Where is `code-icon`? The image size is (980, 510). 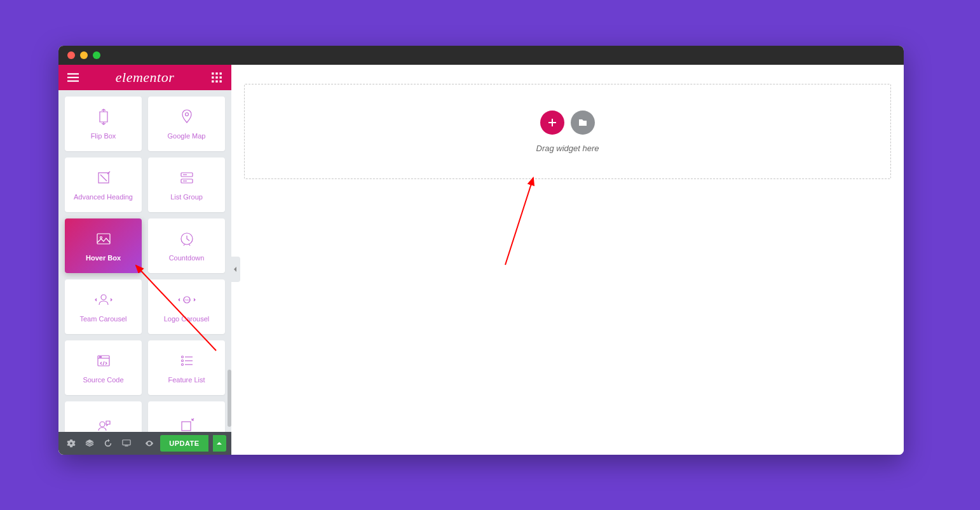 code-icon is located at coordinates (104, 361).